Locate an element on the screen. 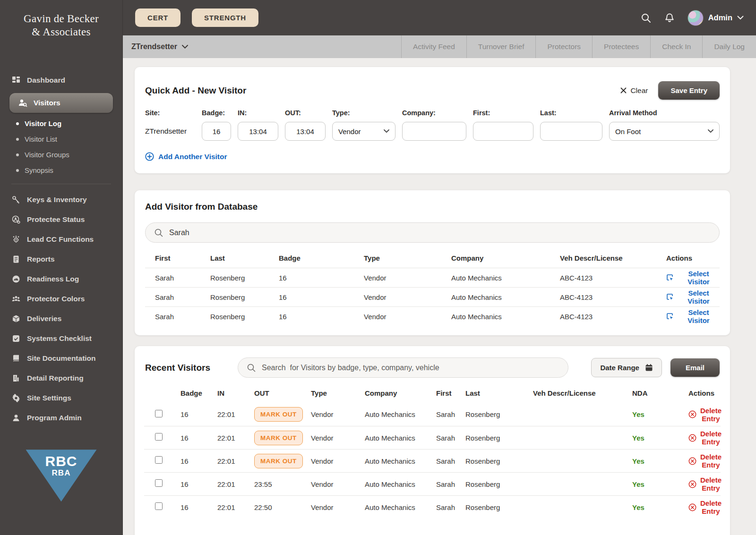 The height and width of the screenshot is (535, 756). arrival-method-select: On Foot is located at coordinates (664, 131).